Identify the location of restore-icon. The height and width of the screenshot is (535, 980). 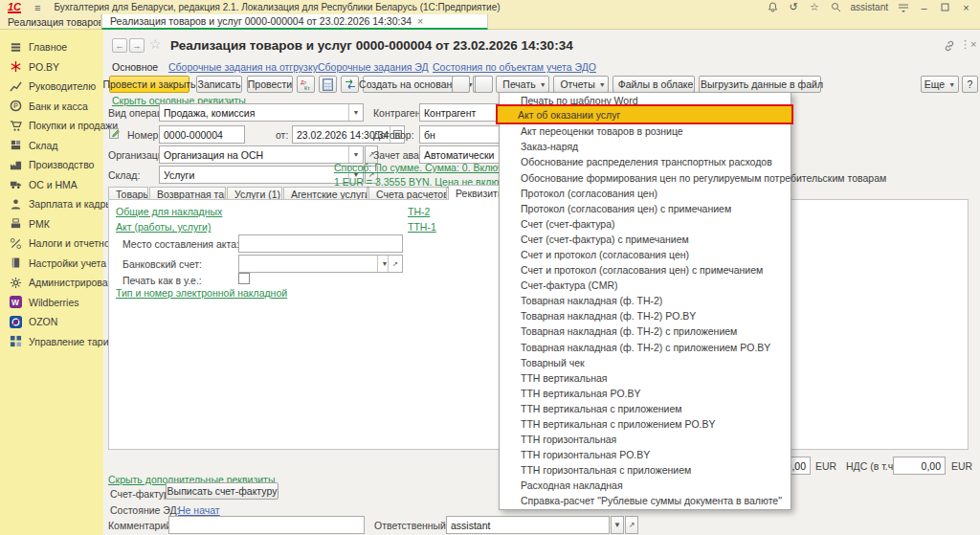
(946, 8).